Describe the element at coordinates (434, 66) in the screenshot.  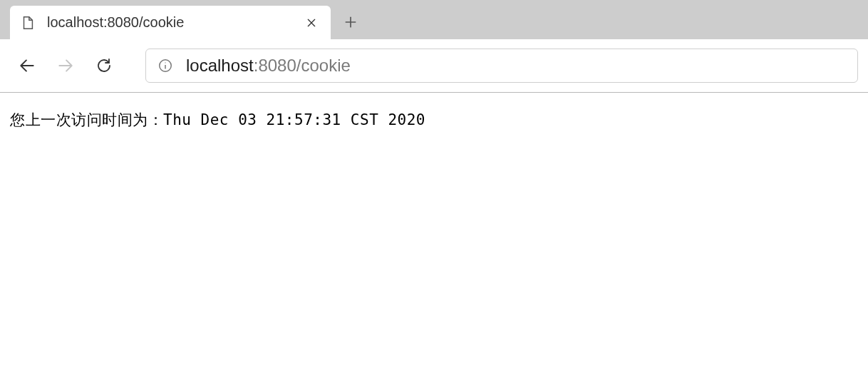
I see `toolbar: localhost:8080/cookie` at that location.